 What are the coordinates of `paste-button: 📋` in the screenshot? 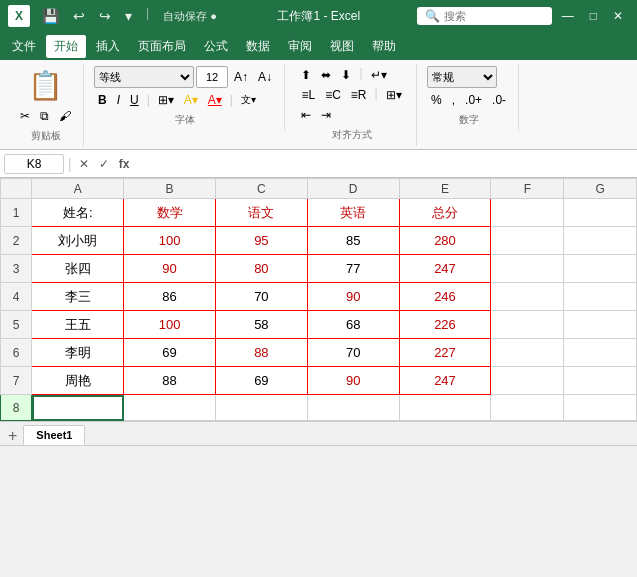 It's located at (46, 86).